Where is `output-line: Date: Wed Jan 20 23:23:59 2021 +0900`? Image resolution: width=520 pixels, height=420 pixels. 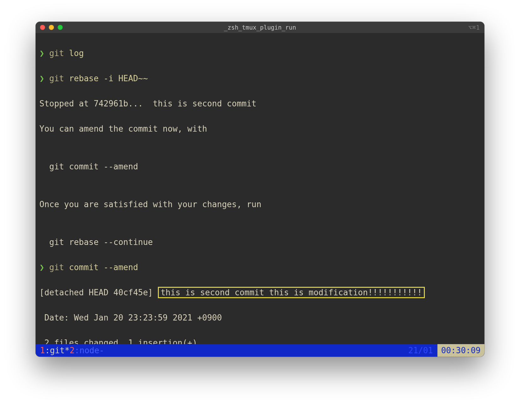
output-line: Date: Wed Jan 20 23:23:59 2021 +0900 is located at coordinates (260, 318).